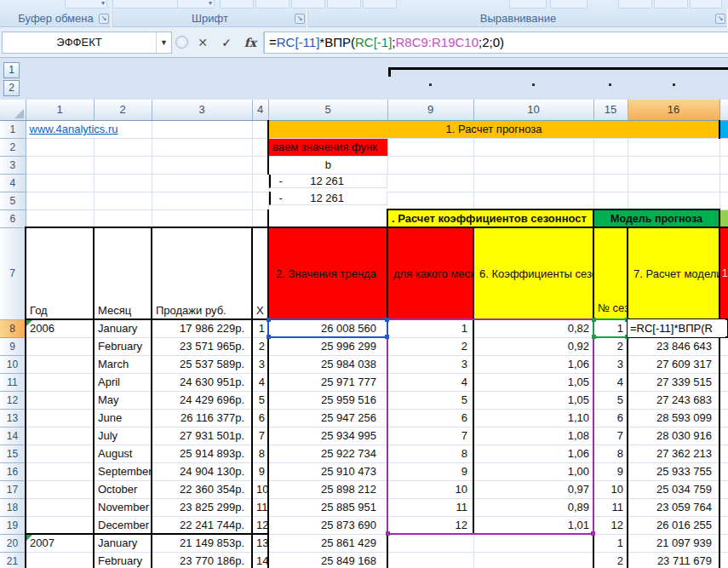 This screenshot has height=568, width=728. Describe the element at coordinates (610, 508) in the screenshot. I see `cell-season-num: 11` at that location.